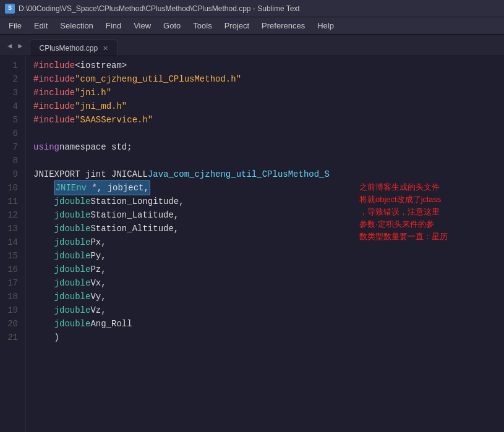  What do you see at coordinates (268, 201) in the screenshot?
I see `code-line-11: jdouble Station_Longitude,` at bounding box center [268, 201].